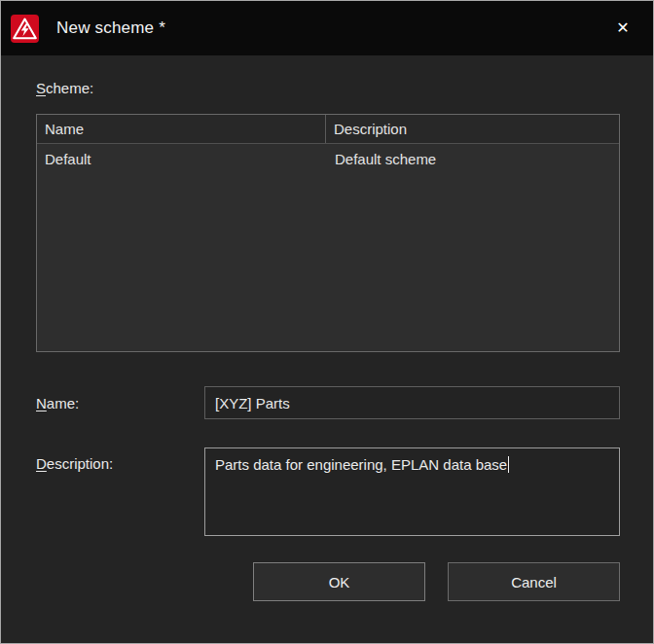 Image resolution: width=654 pixels, height=644 pixels. What do you see at coordinates (473, 160) in the screenshot?
I see `cell-scheme-description: Default scheme` at bounding box center [473, 160].